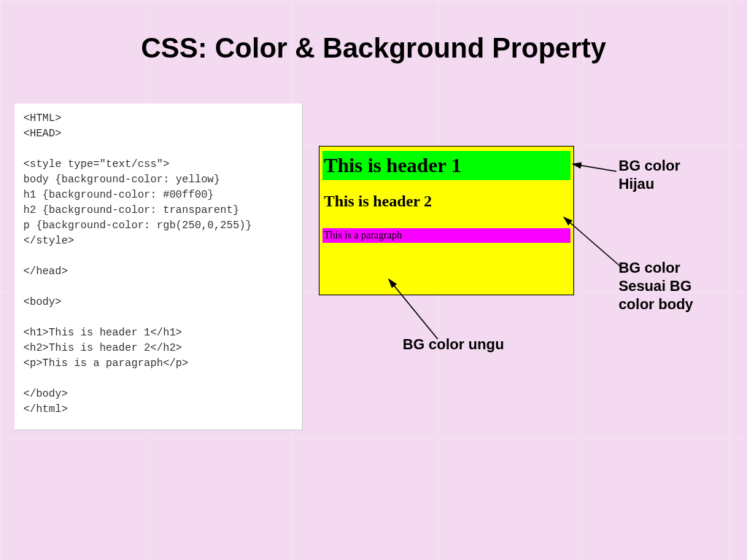  Describe the element at coordinates (446, 220) in the screenshot. I see `preview-box: This is header 1 This is header 2 This i…` at that location.